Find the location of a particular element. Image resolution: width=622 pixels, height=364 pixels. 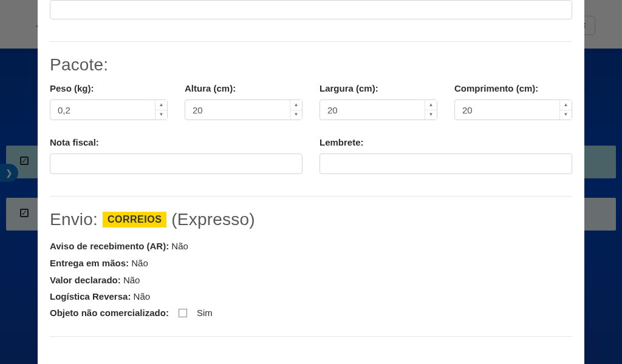

section-title-package: Pacote: is located at coordinates (311, 65).